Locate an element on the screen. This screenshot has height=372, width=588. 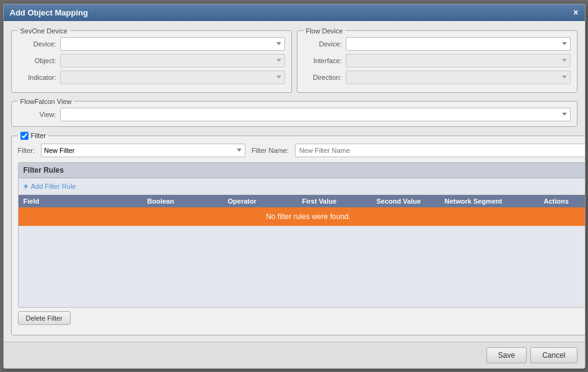
filter-label: Filter: is located at coordinates (27, 150).